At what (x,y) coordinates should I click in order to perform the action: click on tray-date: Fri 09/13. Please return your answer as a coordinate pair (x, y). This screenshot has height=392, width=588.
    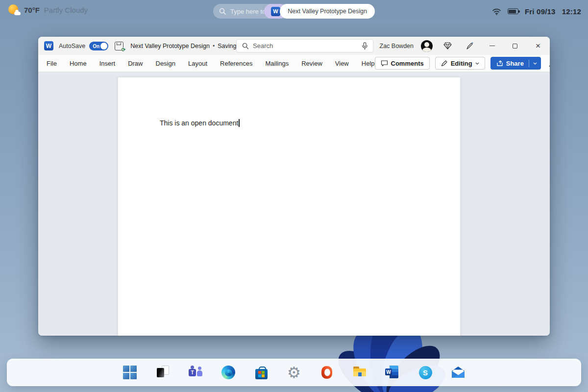
    Looking at the image, I should click on (540, 12).